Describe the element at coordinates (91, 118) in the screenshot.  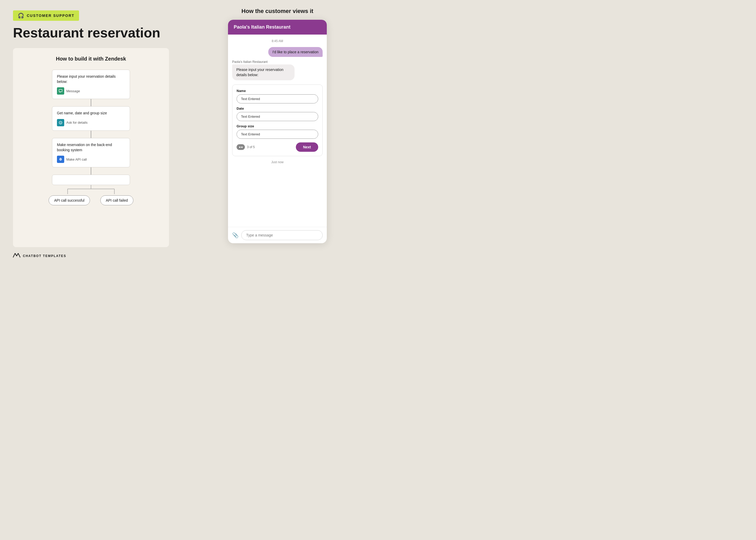
I see `flow-card-2: Get name, date and group size ? Ask for …` at that location.